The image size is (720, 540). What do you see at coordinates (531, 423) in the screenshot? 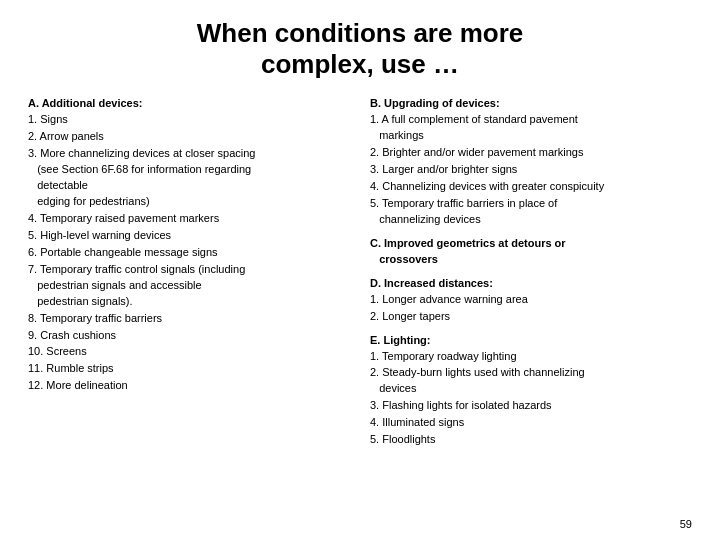
I see `list-item: 4. Illuminated signs` at bounding box center [531, 423].